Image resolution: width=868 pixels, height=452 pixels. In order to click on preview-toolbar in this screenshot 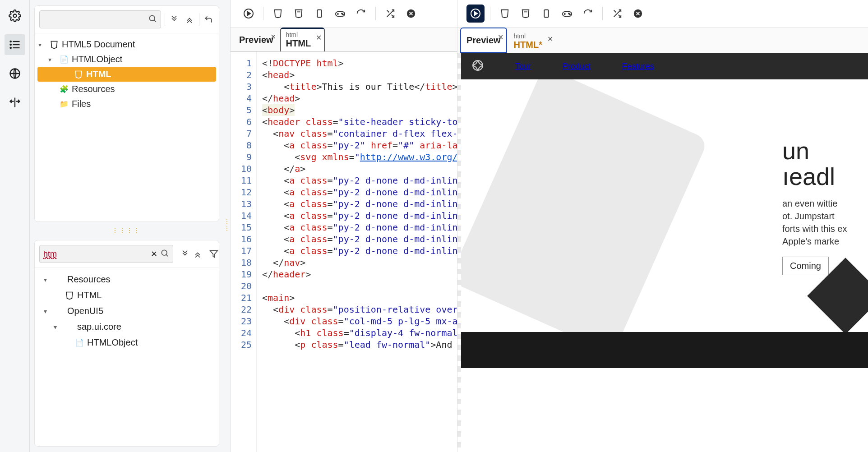, I will do `click(663, 14)`.